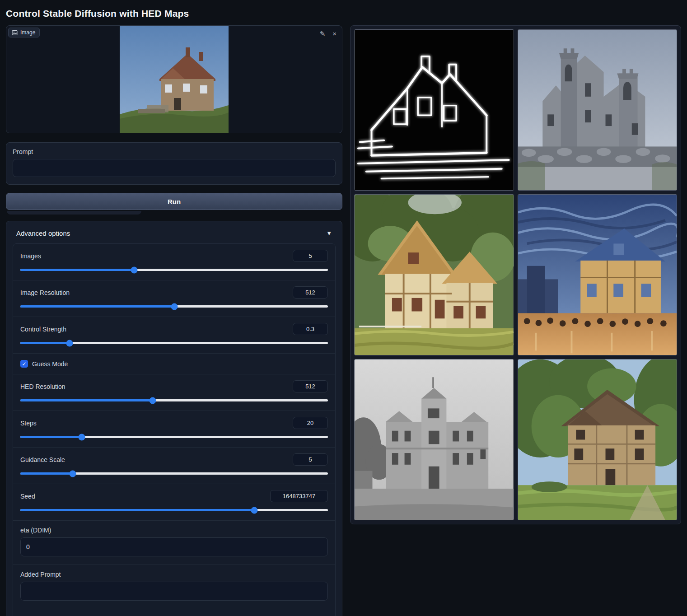  Describe the element at coordinates (174, 510) in the screenshot. I see `seed-slider` at that location.